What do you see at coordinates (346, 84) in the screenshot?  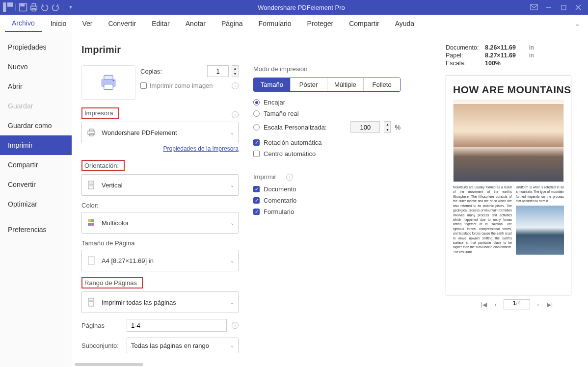 I see `tab-multiple: Múltiple` at bounding box center [346, 84].